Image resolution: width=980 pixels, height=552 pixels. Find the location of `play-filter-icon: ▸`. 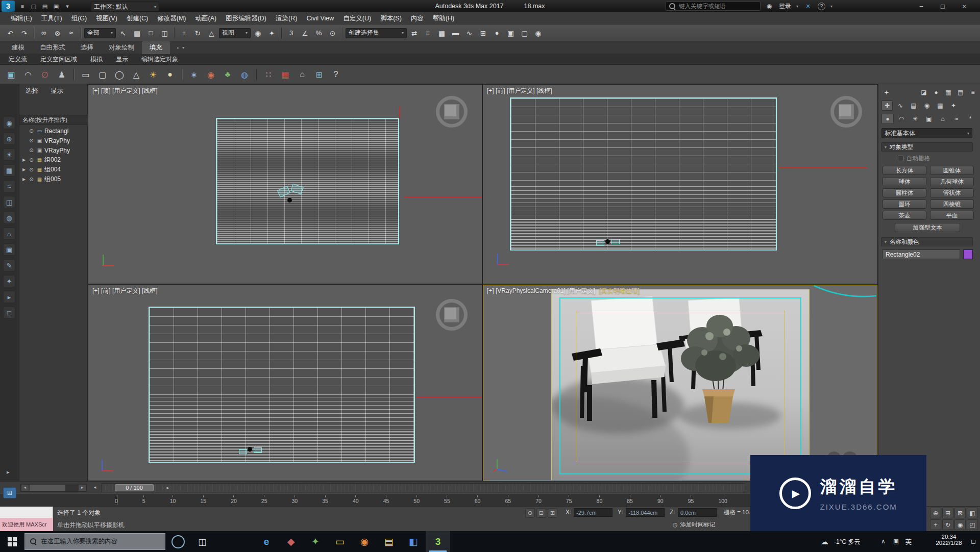

play-filter-icon: ▸ is located at coordinates (9, 297).